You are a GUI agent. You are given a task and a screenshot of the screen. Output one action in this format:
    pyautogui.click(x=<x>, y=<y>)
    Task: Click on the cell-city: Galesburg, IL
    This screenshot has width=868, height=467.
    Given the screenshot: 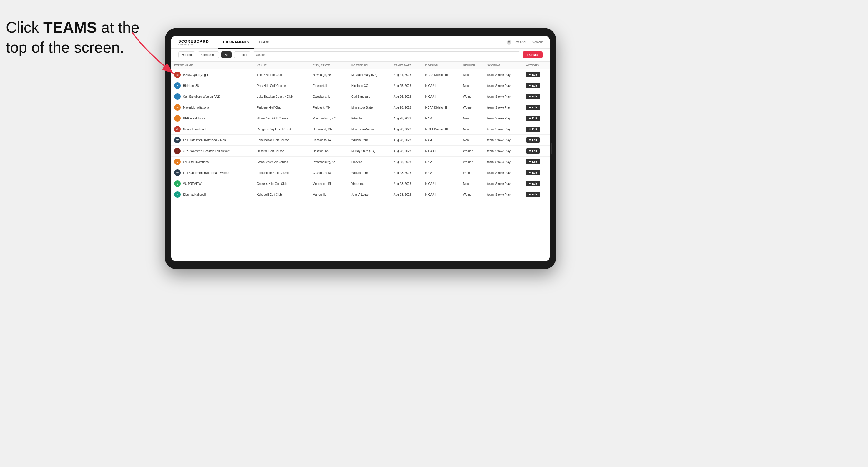 What is the action you would take?
    pyautogui.click(x=329, y=97)
    